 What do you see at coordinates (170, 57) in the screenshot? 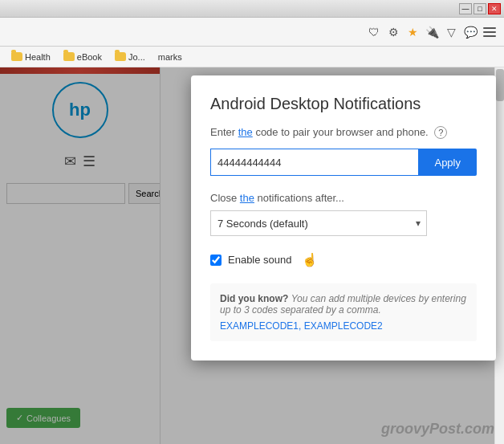
I see `bookmark-label: marks` at bounding box center [170, 57].